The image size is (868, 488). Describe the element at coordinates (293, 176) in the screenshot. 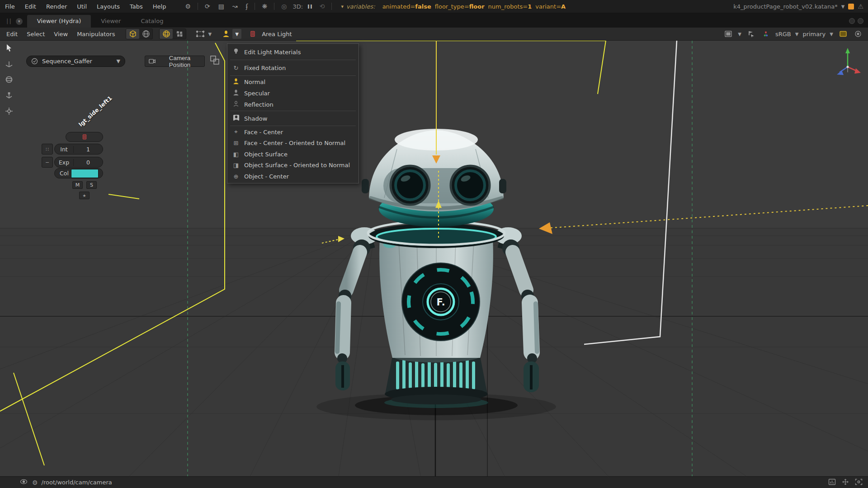

I see `menu-item-object-center: ⊕ Object - Center` at that location.